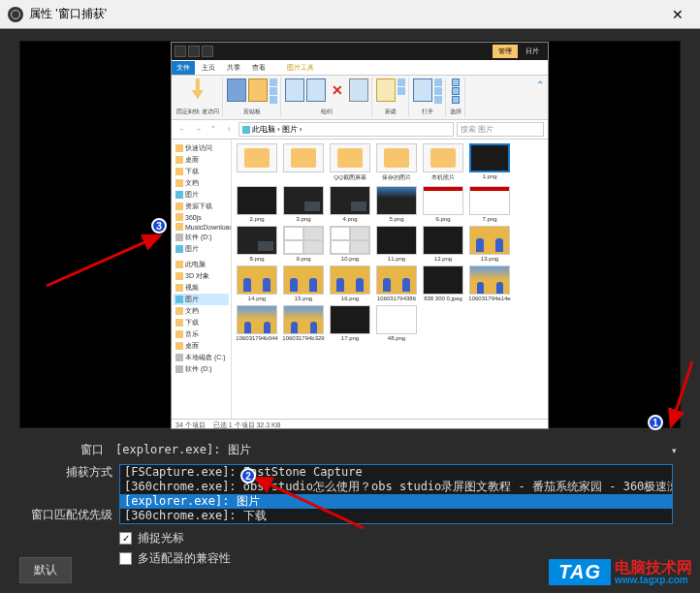 This screenshot has height=593, width=700. Describe the element at coordinates (655, 422) in the screenshot. I see `annotation-badge-1: 1` at that location.